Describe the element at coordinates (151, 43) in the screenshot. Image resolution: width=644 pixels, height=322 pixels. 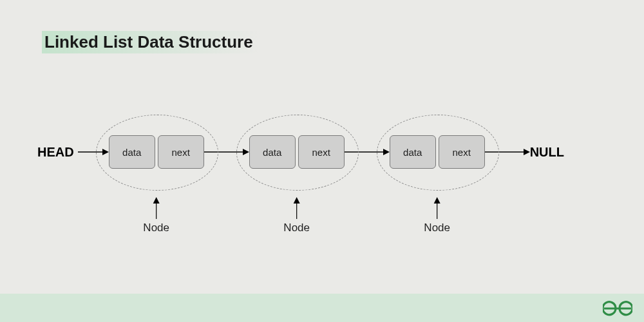
I see `title-container: Linked List Data Structure` at that location.